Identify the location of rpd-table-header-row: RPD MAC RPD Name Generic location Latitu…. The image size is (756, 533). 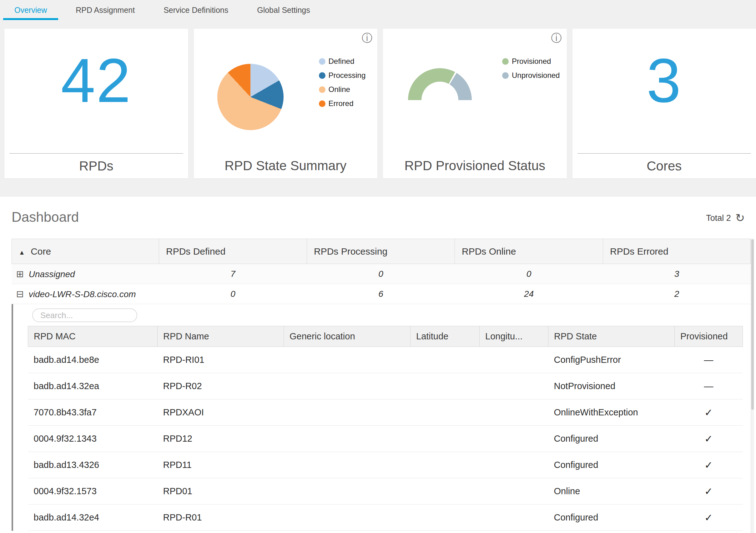
(385, 337).